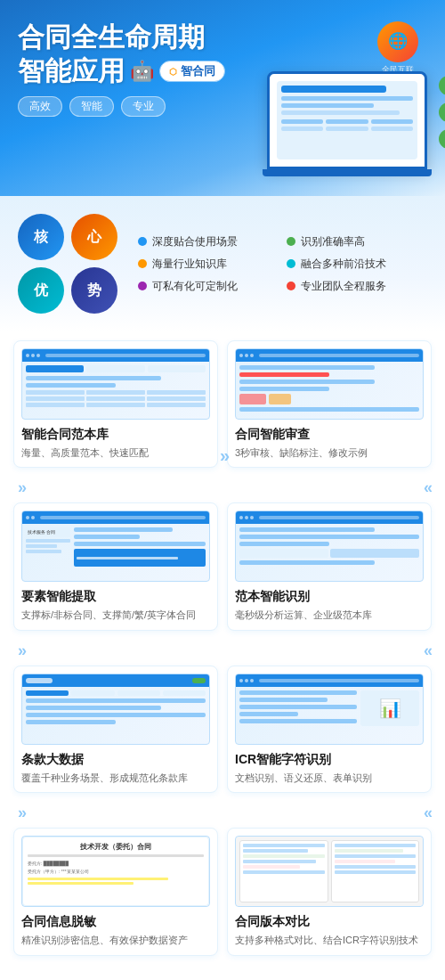  Describe the element at coordinates (20, 813) in the screenshot. I see `arrow-down-left-3: »` at that location.